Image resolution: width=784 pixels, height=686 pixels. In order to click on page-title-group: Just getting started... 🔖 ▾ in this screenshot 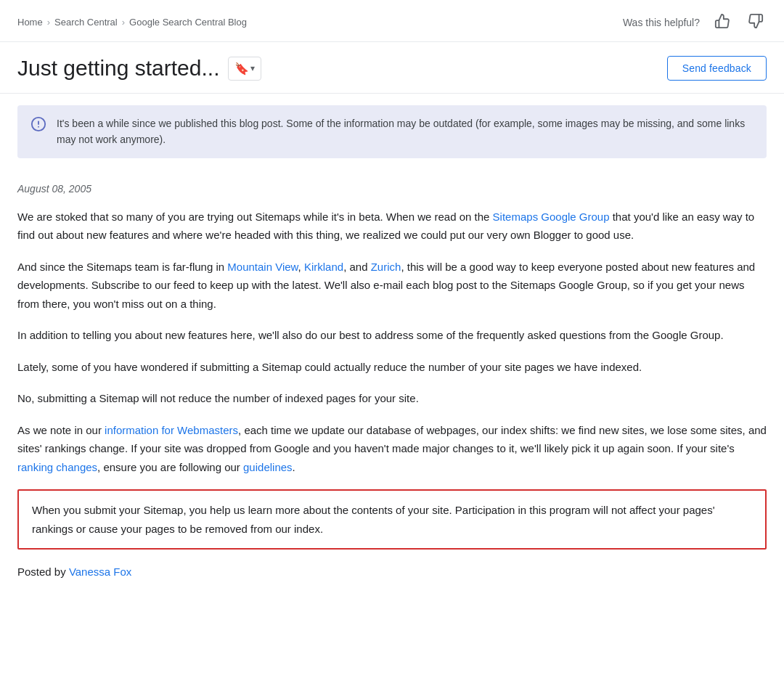, I will do `click(139, 68)`.